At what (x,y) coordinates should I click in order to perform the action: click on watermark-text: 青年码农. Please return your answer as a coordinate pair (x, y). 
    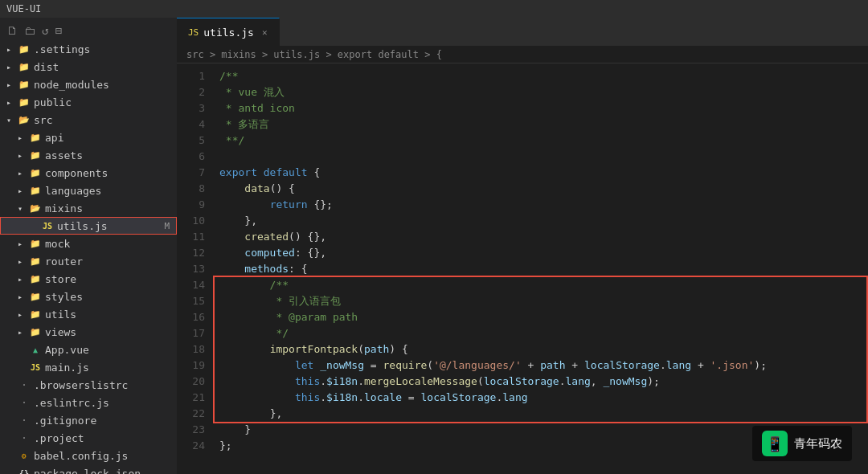
    Looking at the image, I should click on (818, 443).